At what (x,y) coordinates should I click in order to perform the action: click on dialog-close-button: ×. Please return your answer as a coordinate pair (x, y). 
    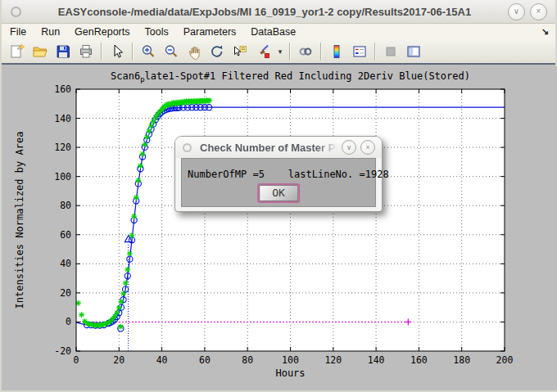
    Looking at the image, I should click on (368, 147).